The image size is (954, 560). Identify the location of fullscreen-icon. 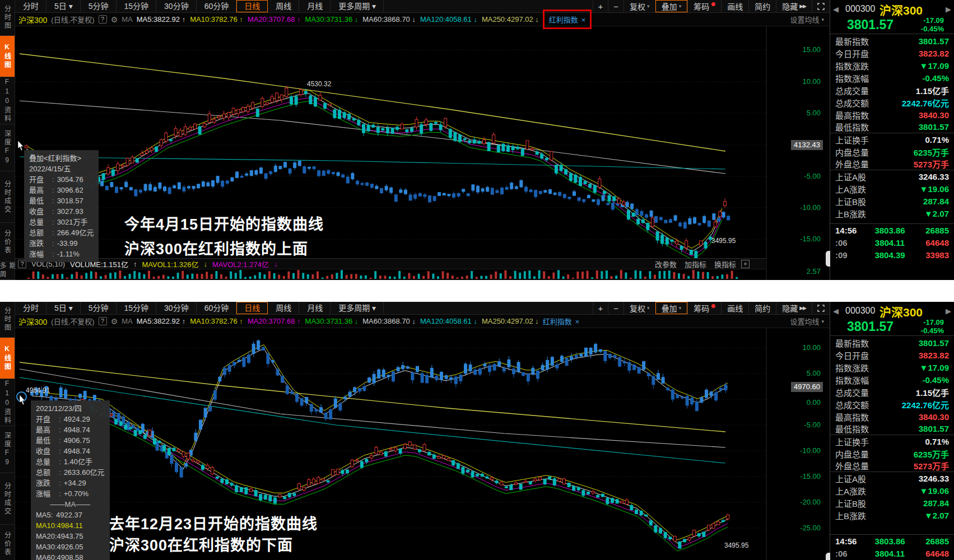
(821, 308).